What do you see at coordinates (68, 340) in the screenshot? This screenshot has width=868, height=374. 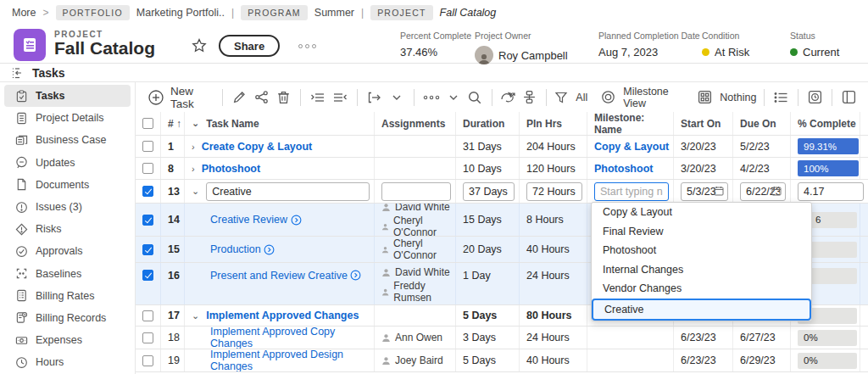 I see `sidebar-item-expenses: Expenses` at bounding box center [68, 340].